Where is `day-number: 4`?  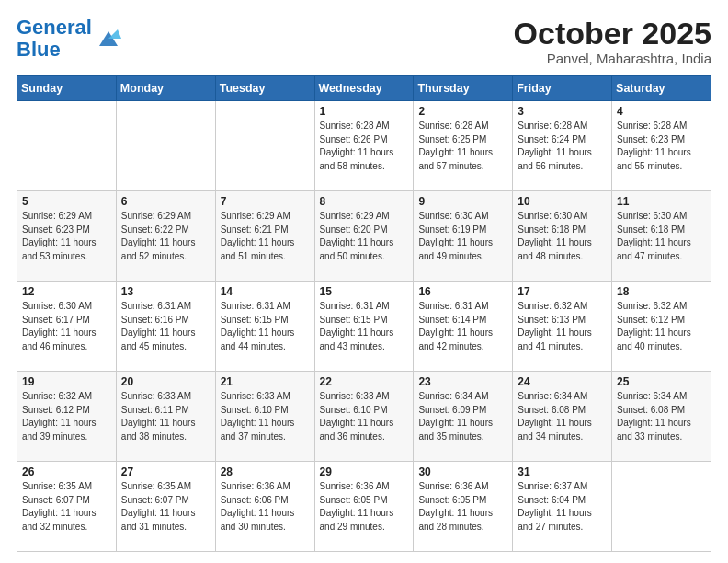 day-number: 4 is located at coordinates (662, 111).